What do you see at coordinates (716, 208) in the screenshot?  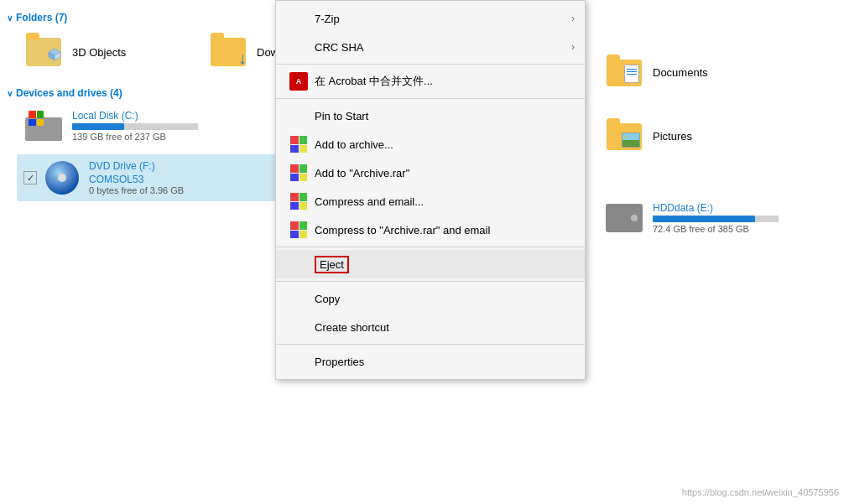 I see `drive-e-name: HDDdata (E:)` at bounding box center [716, 208].